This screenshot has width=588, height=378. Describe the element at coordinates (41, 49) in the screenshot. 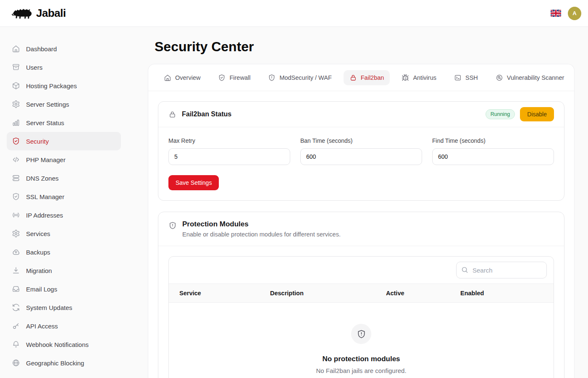

I see `sidebar-item-label: Dashboard` at that location.